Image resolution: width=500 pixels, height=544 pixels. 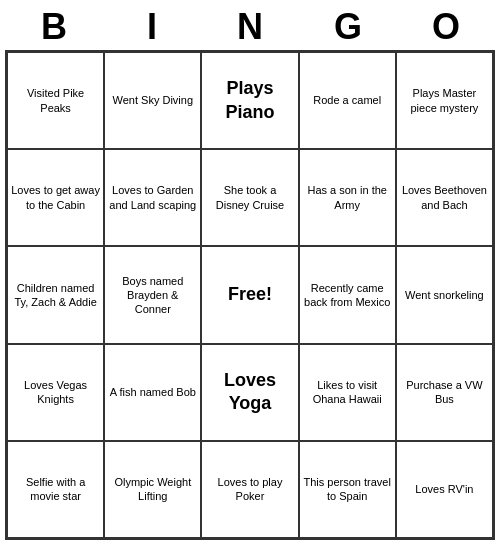 What do you see at coordinates (444, 198) in the screenshot?
I see `bingo-cell-9: Loves Beethoven and Bach` at bounding box center [444, 198].